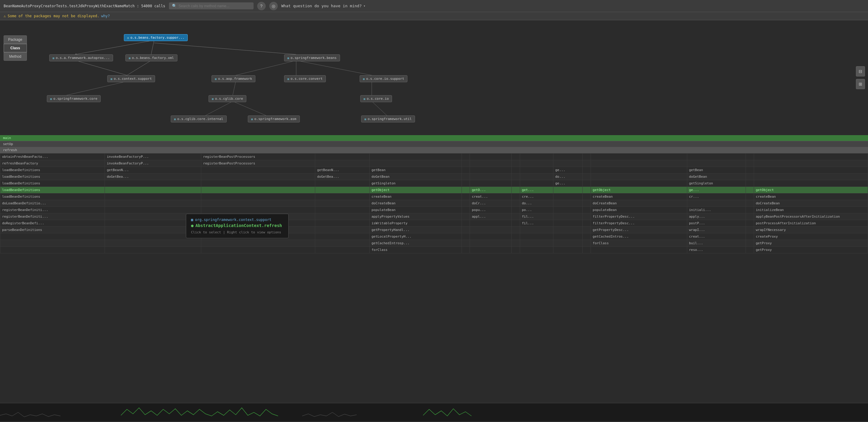  I want to click on search-box: 🔍, so click(211, 6).